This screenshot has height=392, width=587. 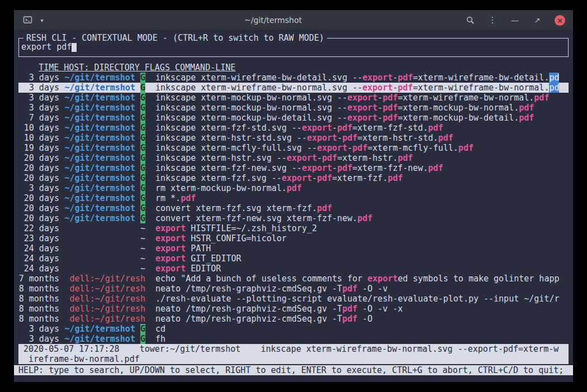 What do you see at coordinates (46, 47) in the screenshot?
I see `search-query-text: export pdf` at bounding box center [46, 47].